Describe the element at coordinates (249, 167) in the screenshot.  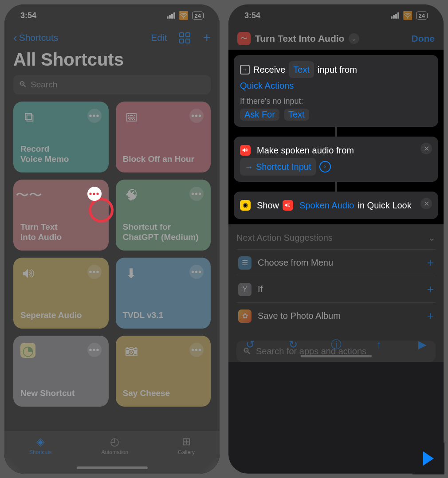
I see `input-glyph-icon: →` at that location.